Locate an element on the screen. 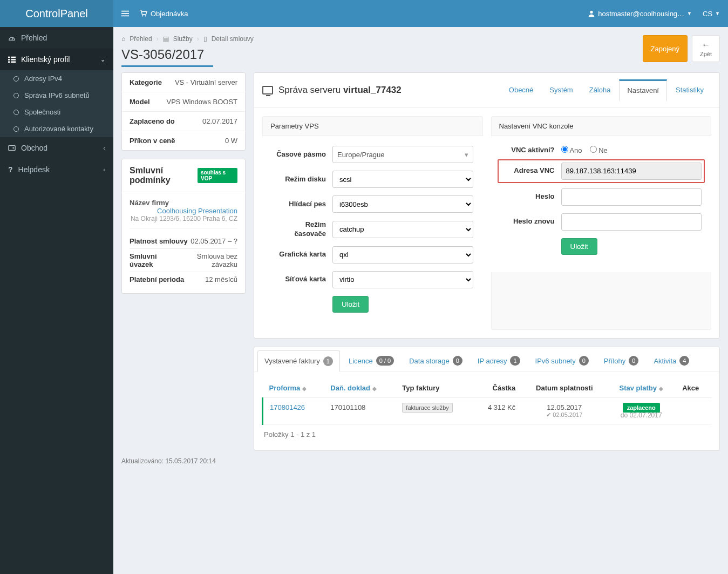 The height and width of the screenshot is (574, 728). title-prefix: Správa serveru is located at coordinates (310, 90).